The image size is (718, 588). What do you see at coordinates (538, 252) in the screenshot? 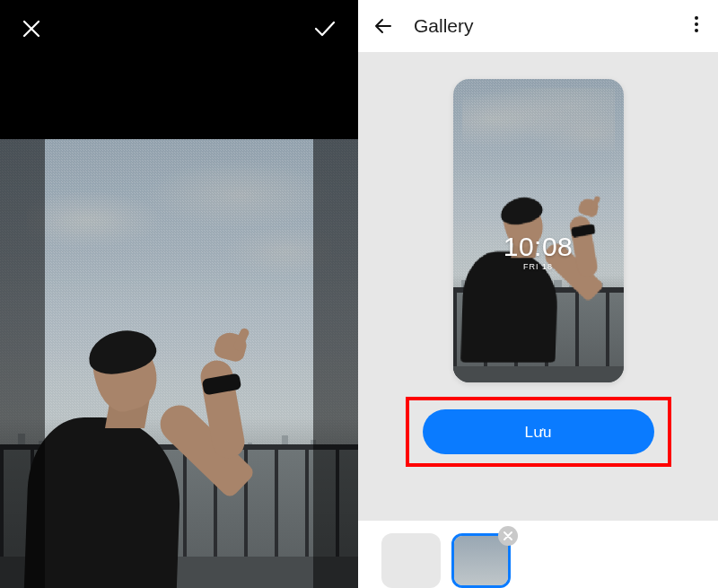
I see `lockscreen-clock: 10:08 FRI 18` at bounding box center [538, 252].